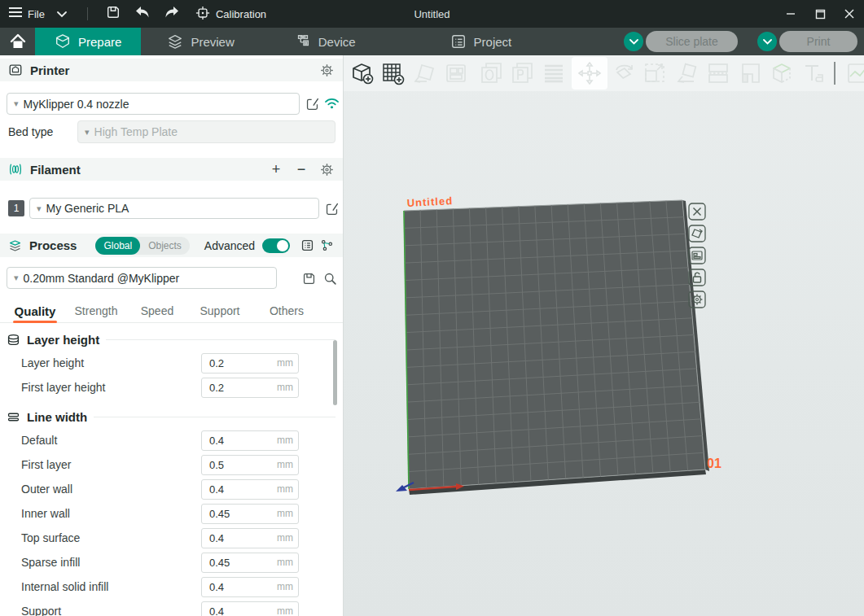 Image resolution: width=864 pixels, height=616 pixels. Describe the element at coordinates (175, 42) in the screenshot. I see `preview-layers-icon` at that location.